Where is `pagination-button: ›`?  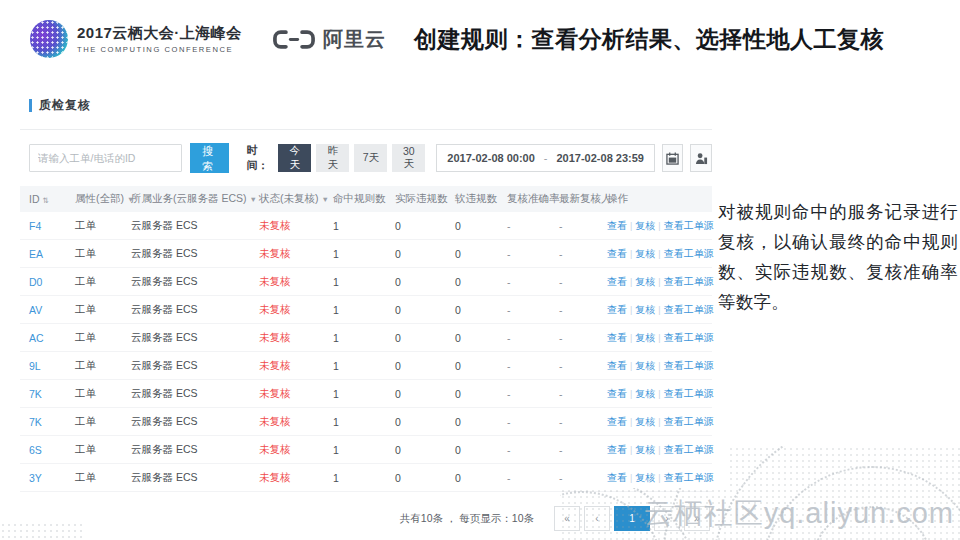
pagination-button: › is located at coordinates (667, 518).